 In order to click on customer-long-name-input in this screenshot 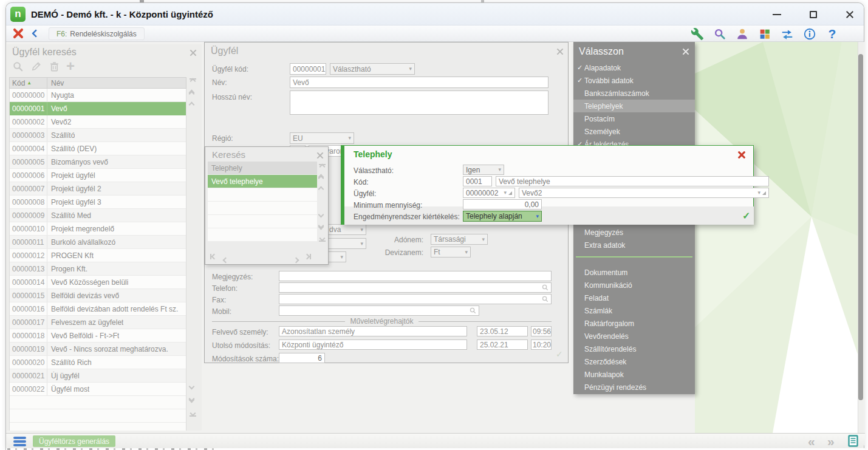, I will do `click(419, 103)`.